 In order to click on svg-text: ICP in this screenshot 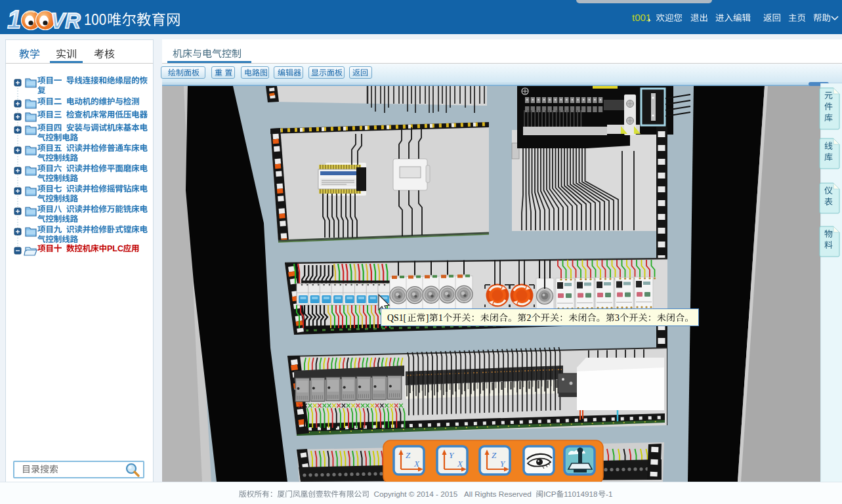, I will do `click(550, 494)`.